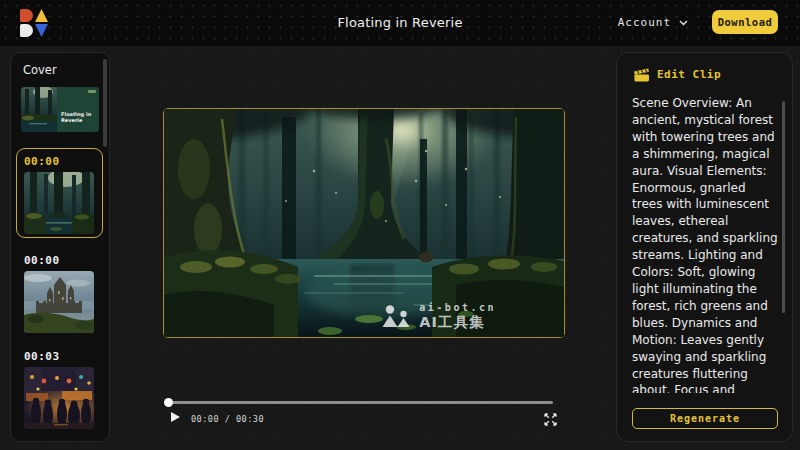 The image size is (800, 450). I want to click on account-label: Account, so click(644, 22).